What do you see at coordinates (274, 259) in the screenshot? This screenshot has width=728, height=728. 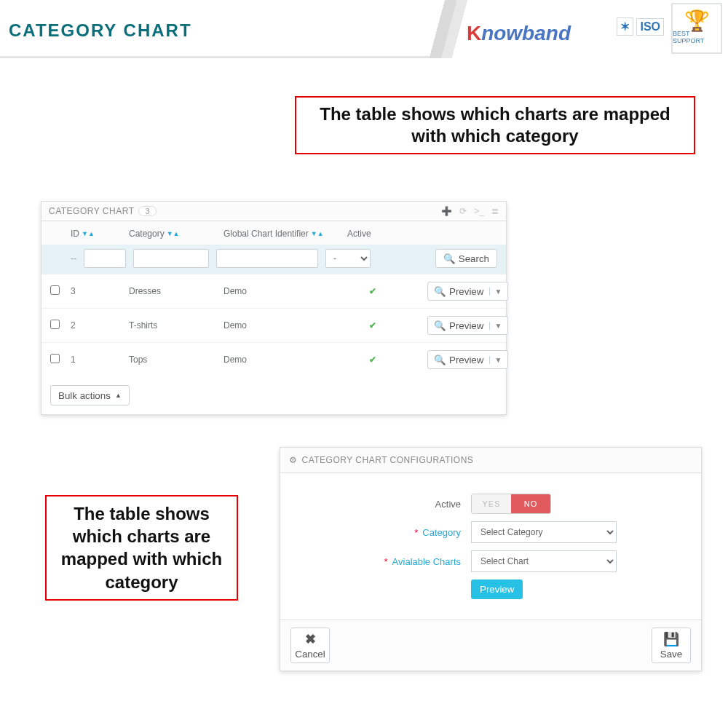 I see `filter-row: -- - 🔍 Search` at bounding box center [274, 259].